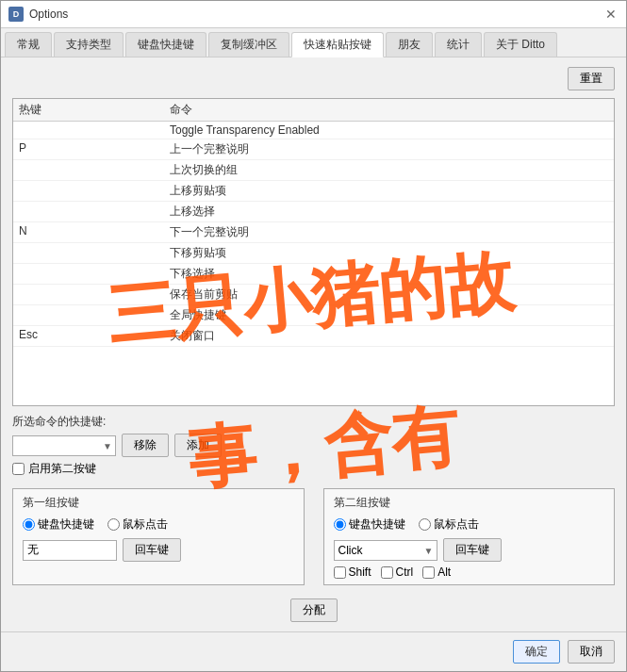 The image size is (627, 672). Describe the element at coordinates (113, 524) in the screenshot. I see `group1-radio-mouse` at that location.